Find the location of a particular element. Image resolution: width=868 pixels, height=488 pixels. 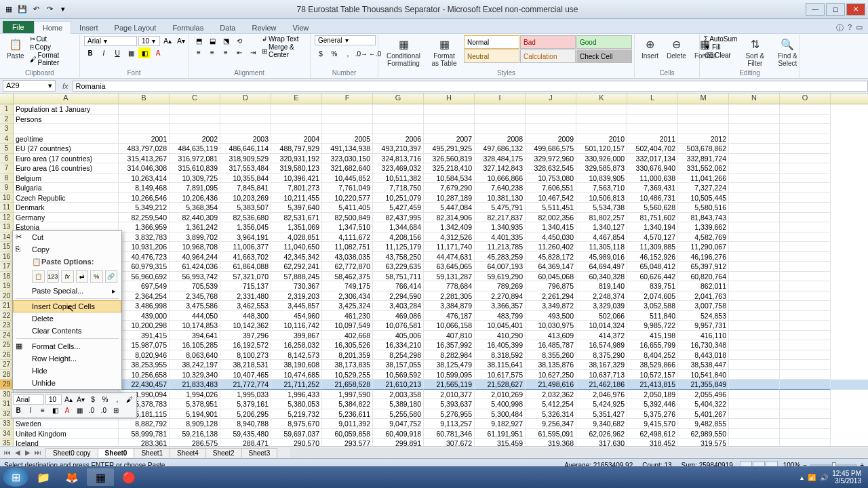

cell: United Kingdom is located at coordinates (66, 434).